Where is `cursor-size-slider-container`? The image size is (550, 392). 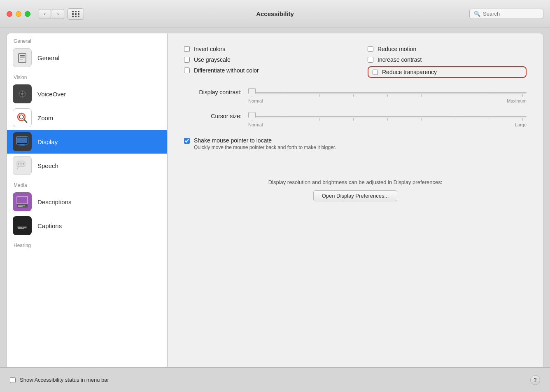
cursor-size-slider-container is located at coordinates (387, 116).